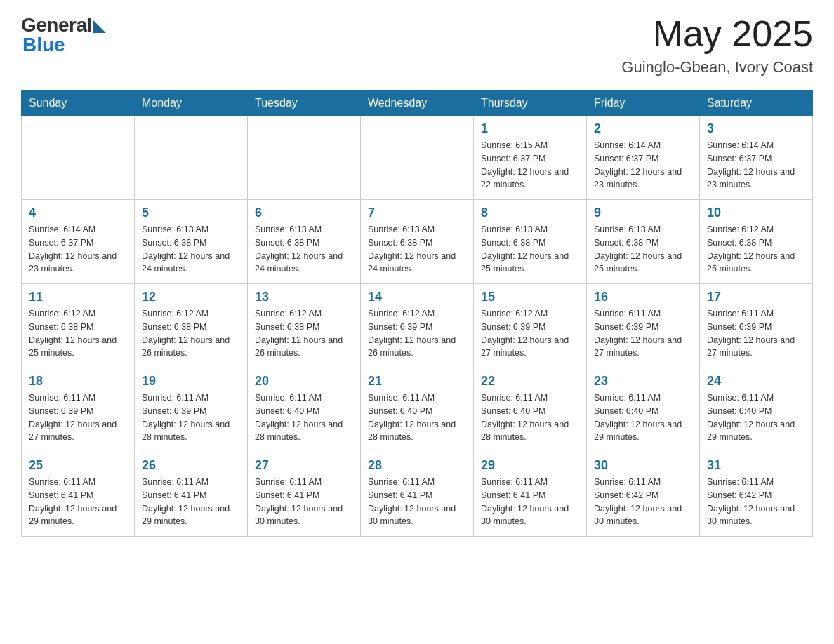 The height and width of the screenshot is (644, 834). I want to click on day-number: 27, so click(304, 466).